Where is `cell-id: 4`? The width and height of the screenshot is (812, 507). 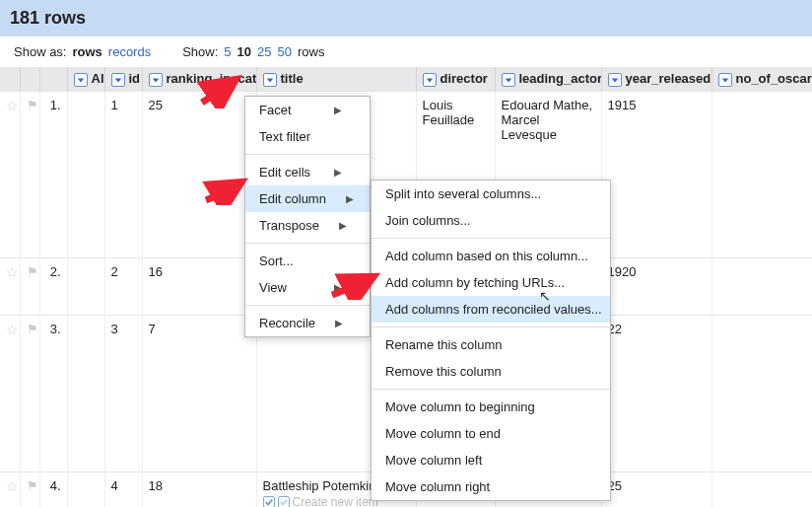
cell-id: 4 is located at coordinates (123, 489).